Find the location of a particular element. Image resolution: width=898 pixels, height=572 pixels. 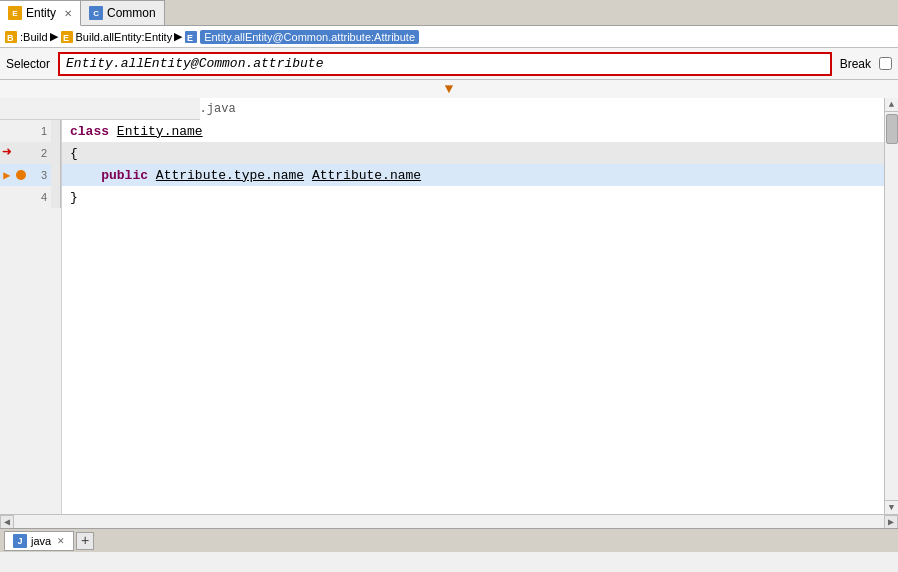

entity-tab-icon: E is located at coordinates (15, 13).